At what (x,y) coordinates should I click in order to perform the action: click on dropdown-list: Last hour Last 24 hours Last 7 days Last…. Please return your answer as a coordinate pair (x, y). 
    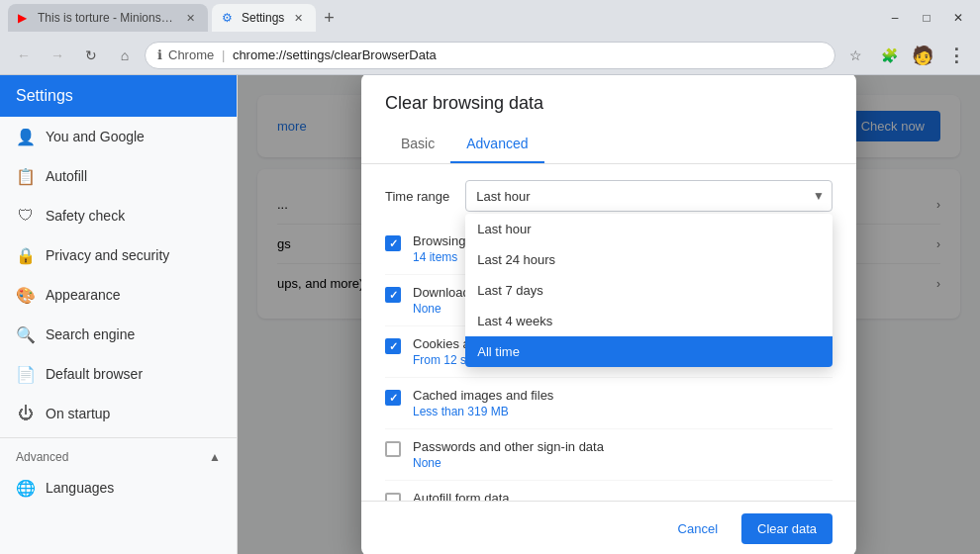
    Looking at the image, I should click on (649, 291).